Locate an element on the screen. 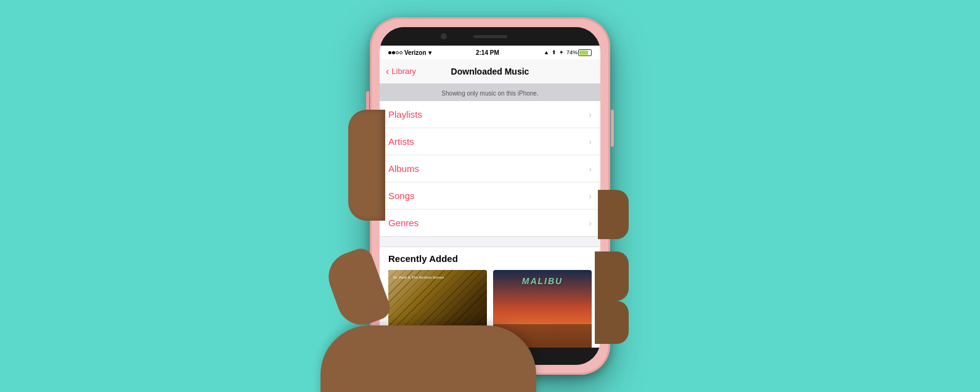  chevron-songs-icon: › is located at coordinates (590, 196).